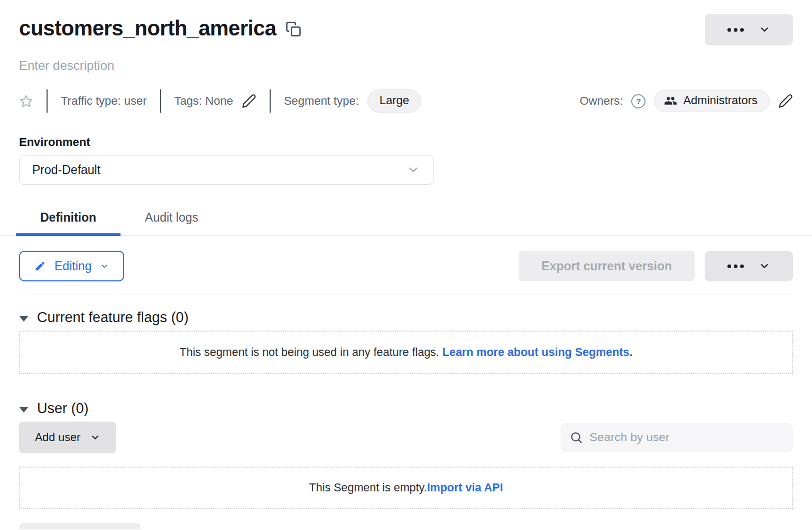  What do you see at coordinates (160, 28) in the screenshot?
I see `title-wrap: customers_north_america` at bounding box center [160, 28].